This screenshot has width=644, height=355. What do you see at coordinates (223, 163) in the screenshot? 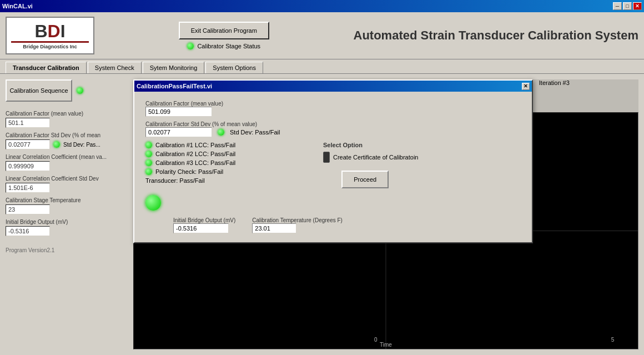
I see `modal-status-item-2: Calibration #3 LCC: Pass/Fail` at bounding box center [223, 163].